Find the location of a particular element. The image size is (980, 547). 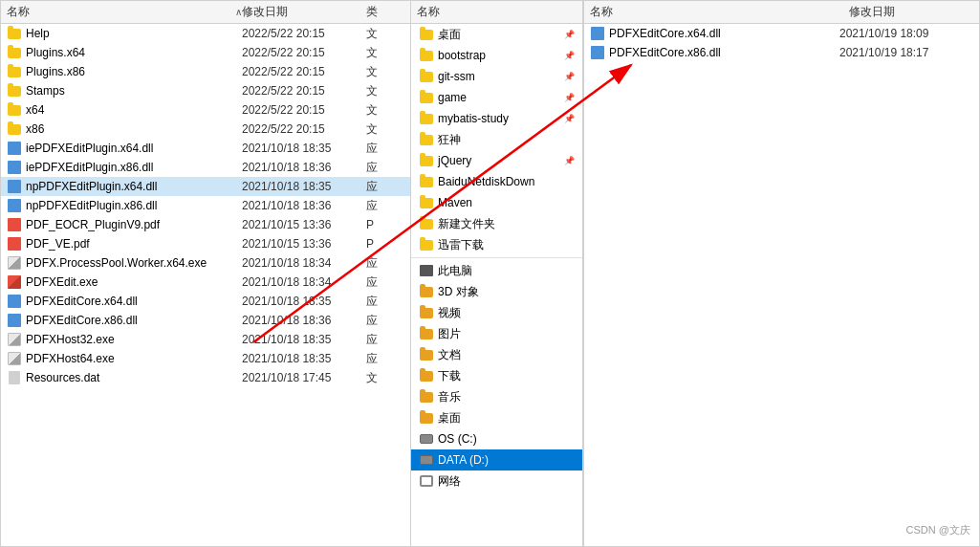

tree-item: 音乐 is located at coordinates (497, 397).